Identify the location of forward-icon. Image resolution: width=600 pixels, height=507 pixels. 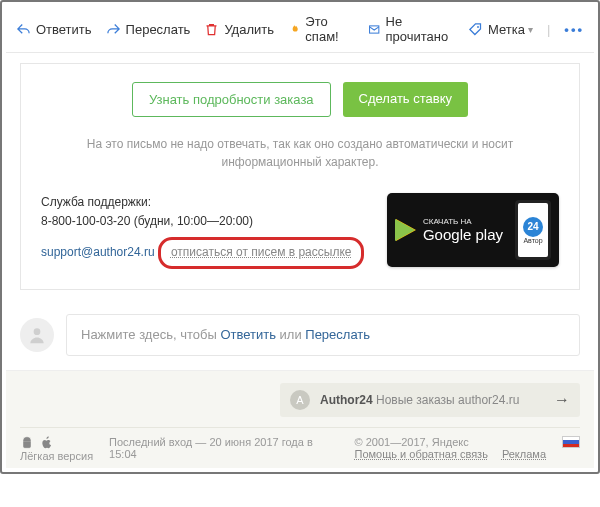
(114, 30).